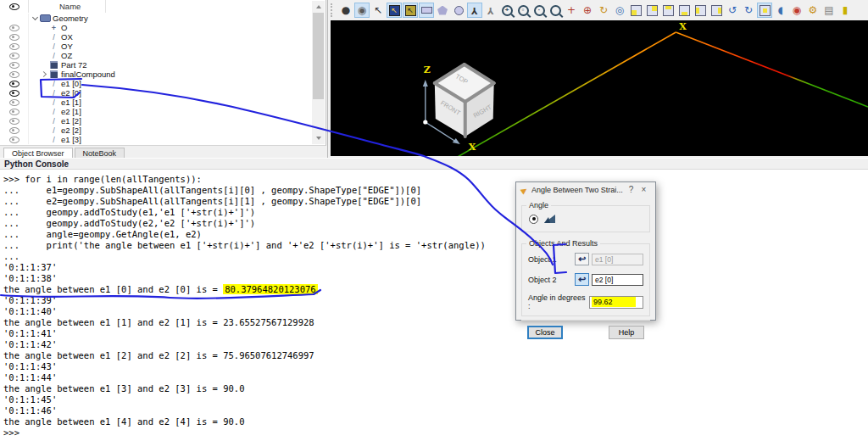 The image size is (868, 441). I want to click on scale-icon: ▮, so click(845, 10).